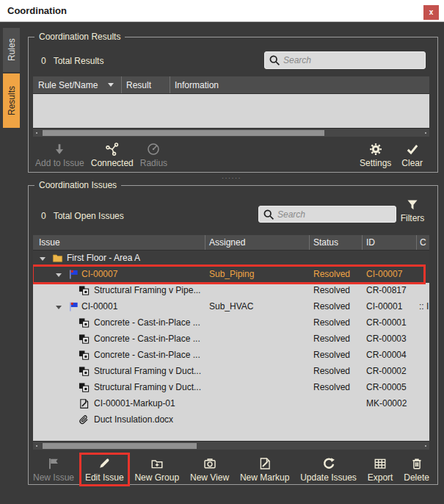 The width and height of the screenshot is (444, 504). What do you see at coordinates (120, 446) in the screenshot?
I see `issues-hscroll-thumb` at bounding box center [120, 446].